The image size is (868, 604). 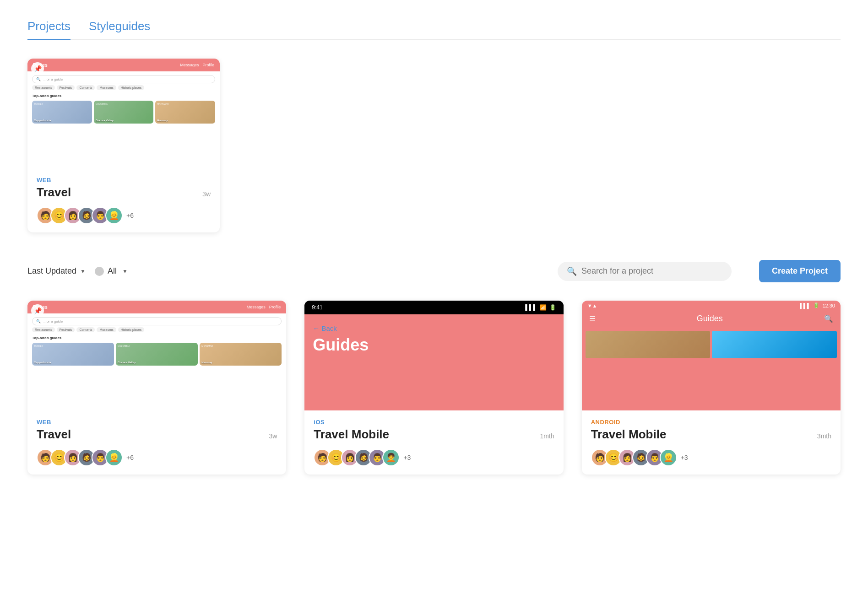 I want to click on card-time-0: 3w, so click(x=273, y=436).